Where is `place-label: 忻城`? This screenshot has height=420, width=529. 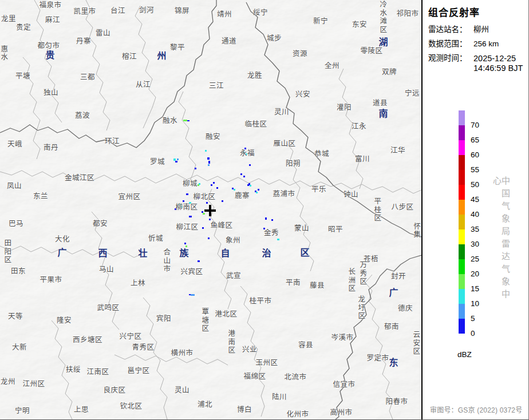
place-label: 忻城 is located at coordinates (156, 239).